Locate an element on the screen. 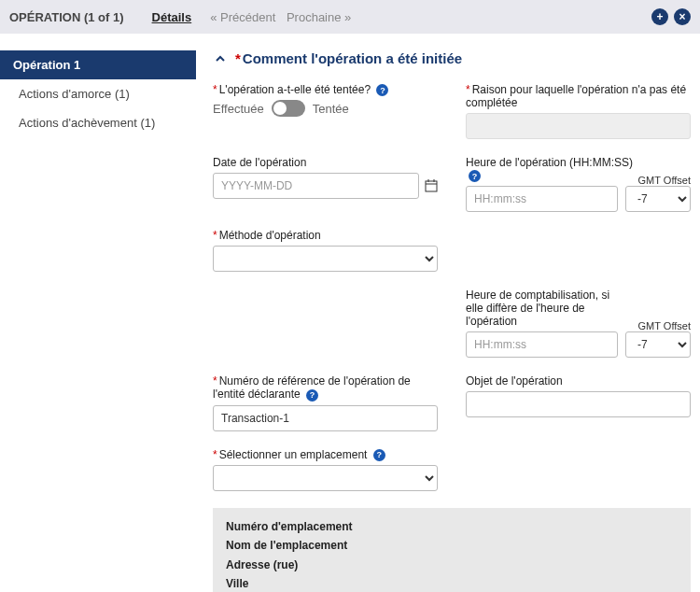 The image size is (700, 592). section-header: *Comment l'opération a été initiée is located at coordinates (452, 58).